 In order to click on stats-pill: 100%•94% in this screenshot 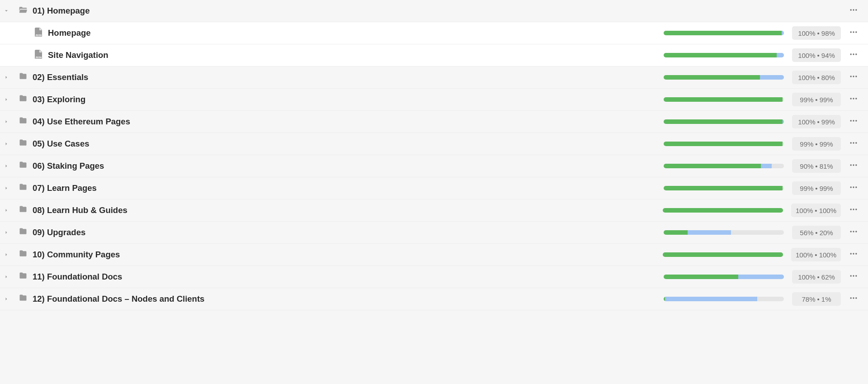, I will do `click(816, 55)`.